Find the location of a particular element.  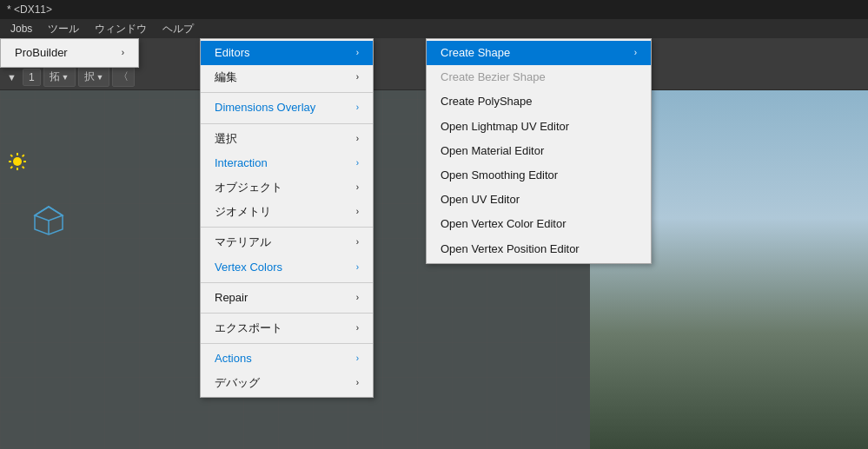

toolbar-btn3: 〈 is located at coordinates (123, 76).